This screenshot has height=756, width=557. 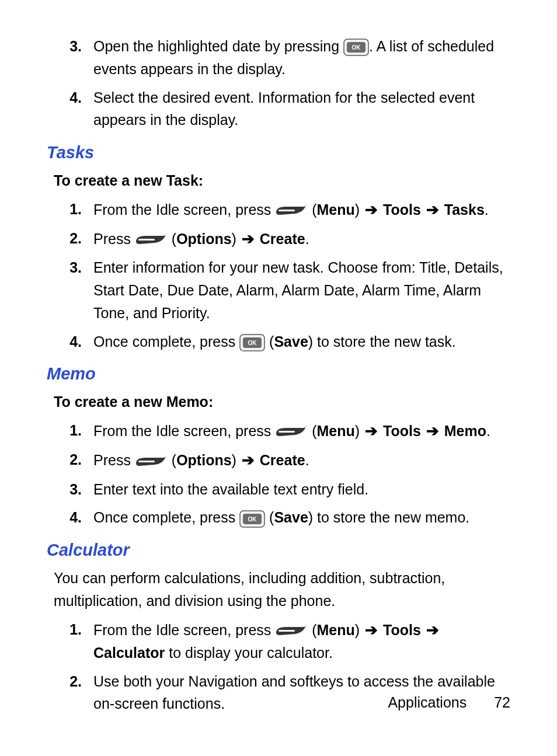 I want to click on step-list: 1.From the Idle screen, press (Menu) ➔ T…, so click(x=278, y=474).